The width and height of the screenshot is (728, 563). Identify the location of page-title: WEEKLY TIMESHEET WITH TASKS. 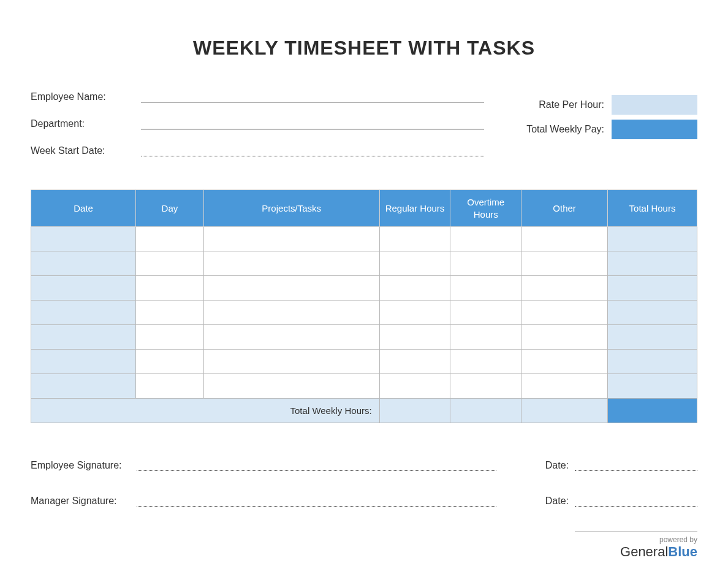
(364, 48).